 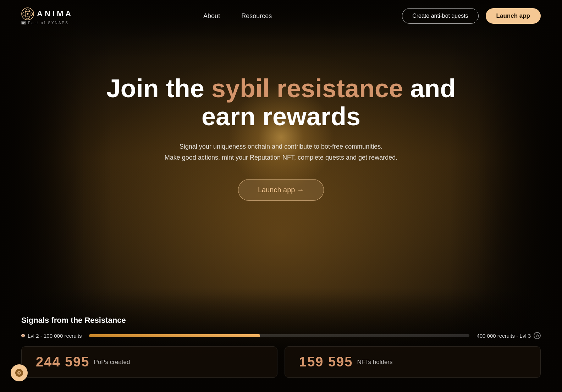 I want to click on progress-left-text: Lvl 2 - 100 000 recruits, so click(x=55, y=336).